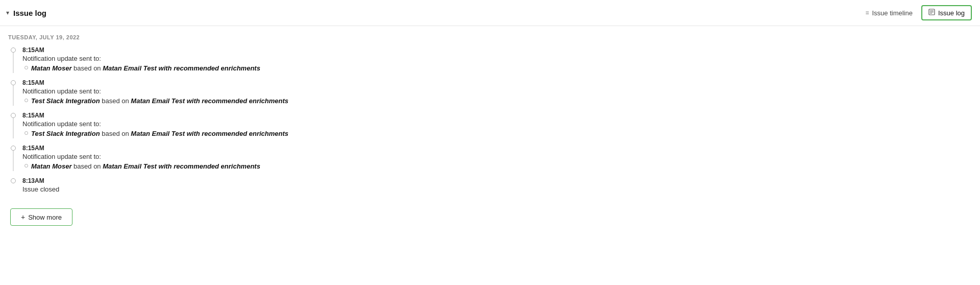  I want to click on sub-connector-4: based on, so click(88, 167).